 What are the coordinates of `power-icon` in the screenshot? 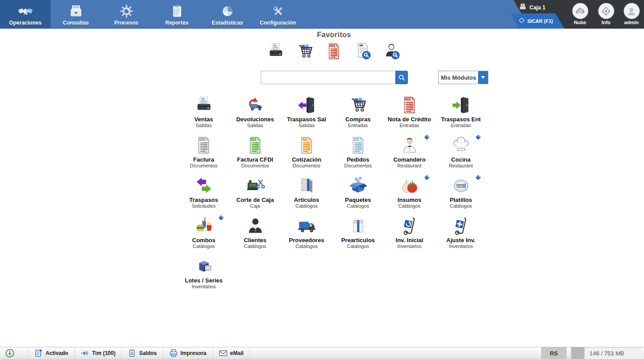 It's located at (10, 353).